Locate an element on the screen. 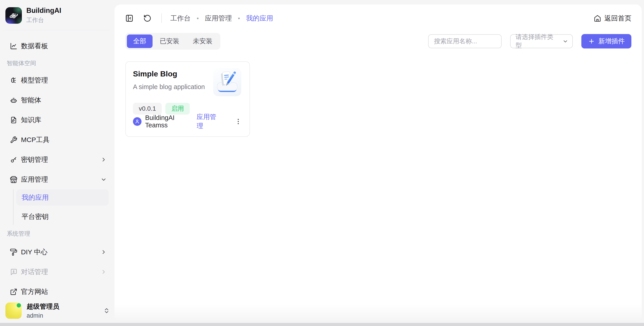 This screenshot has height=326, width=644. paint-roller-icon is located at coordinates (14, 252).